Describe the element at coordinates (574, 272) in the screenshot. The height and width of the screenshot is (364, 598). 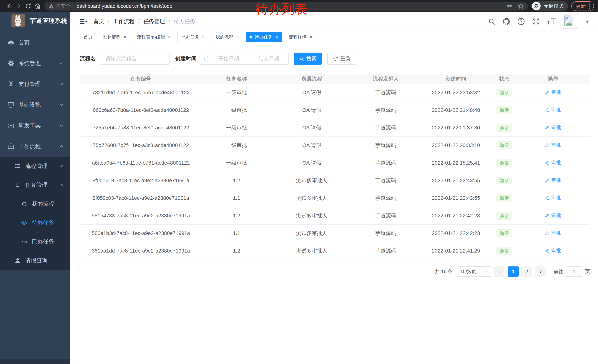
I see `goto-page-input` at that location.